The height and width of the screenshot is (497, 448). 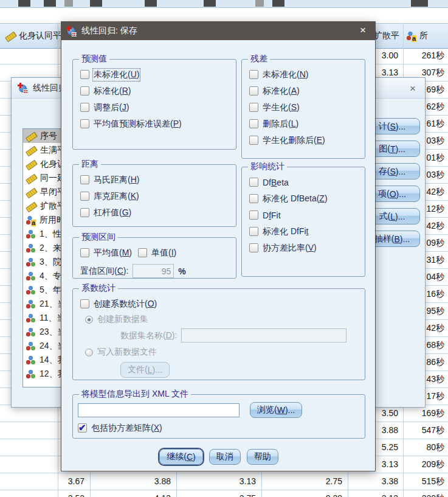 What do you see at coordinates (281, 410) in the screenshot?
I see `mnemonic-key: W` at bounding box center [281, 410].